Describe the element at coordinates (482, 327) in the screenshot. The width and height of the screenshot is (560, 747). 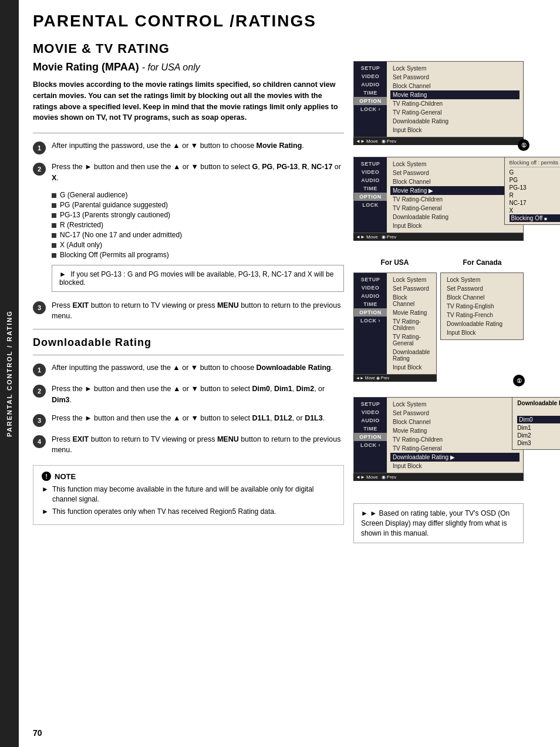
I see `canada-menu-container: Lock System Set Password Block Channel T…` at that location.